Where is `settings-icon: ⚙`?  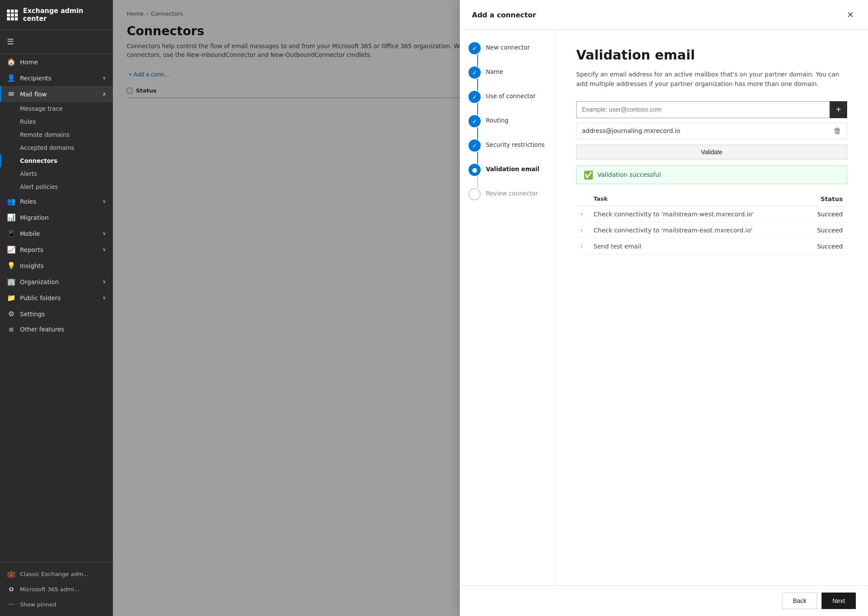 settings-icon: ⚙ is located at coordinates (11, 314).